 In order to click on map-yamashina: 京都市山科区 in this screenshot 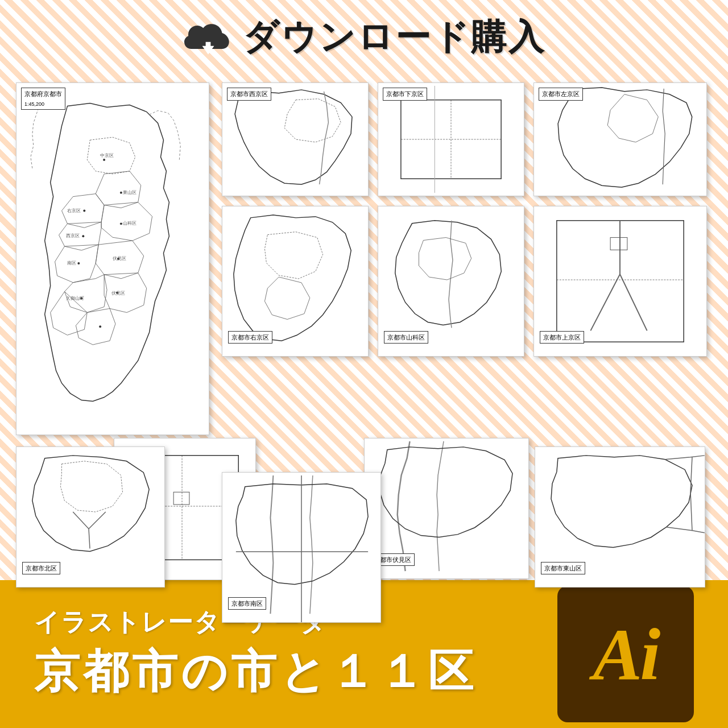, I will do `click(451, 281)`.